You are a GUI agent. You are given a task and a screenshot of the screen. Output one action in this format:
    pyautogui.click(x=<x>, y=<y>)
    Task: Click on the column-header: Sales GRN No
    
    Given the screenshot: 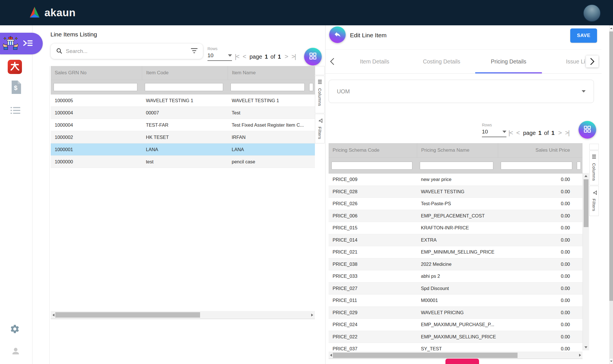 What is the action you would take?
    pyautogui.click(x=96, y=73)
    